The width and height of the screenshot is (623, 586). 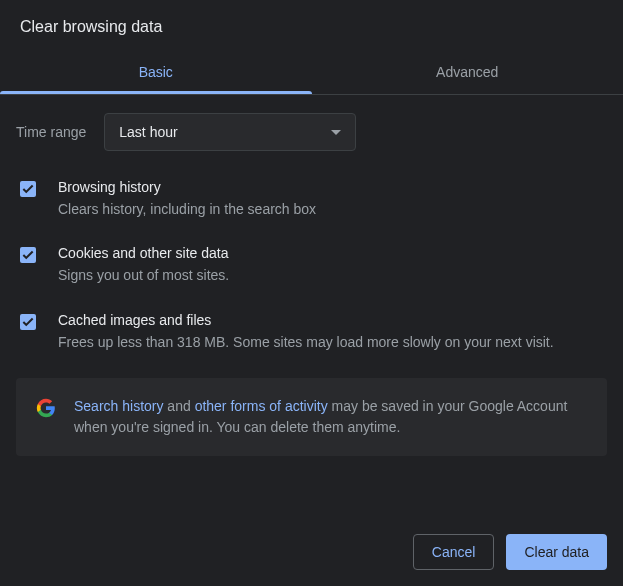 I want to click on checkbox-title: Cached images and files, so click(x=332, y=320).